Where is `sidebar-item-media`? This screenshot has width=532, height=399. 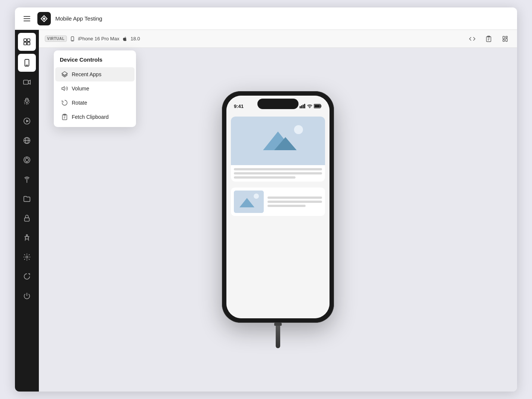 sidebar-item-media is located at coordinates (27, 121).